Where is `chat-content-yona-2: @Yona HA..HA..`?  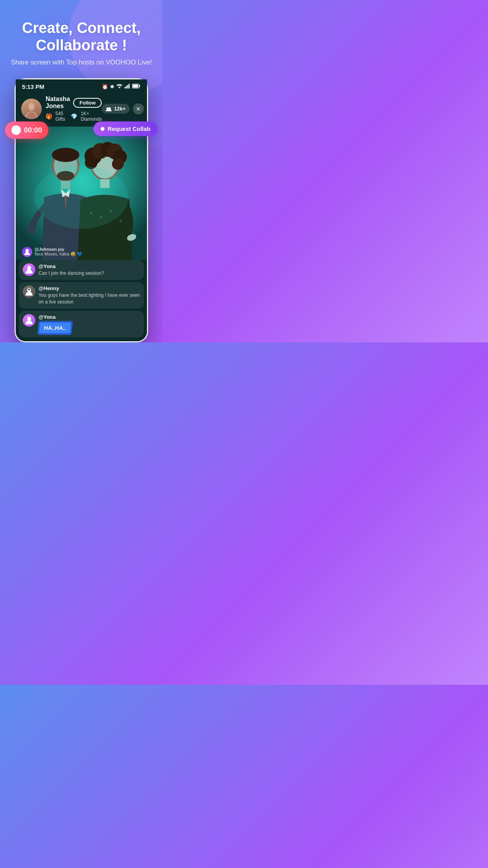 chat-content-yona-2: @Yona HA..HA.. is located at coordinates (89, 324).